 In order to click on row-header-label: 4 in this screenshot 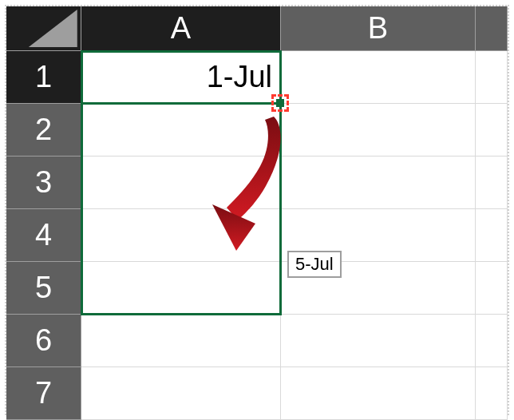, I will do `click(43, 235)`.